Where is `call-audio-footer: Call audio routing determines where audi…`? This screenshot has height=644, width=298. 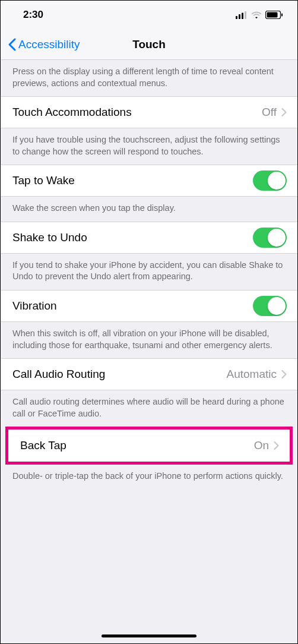
call-audio-footer: Call audio routing determines where audi… is located at coordinates (149, 409).